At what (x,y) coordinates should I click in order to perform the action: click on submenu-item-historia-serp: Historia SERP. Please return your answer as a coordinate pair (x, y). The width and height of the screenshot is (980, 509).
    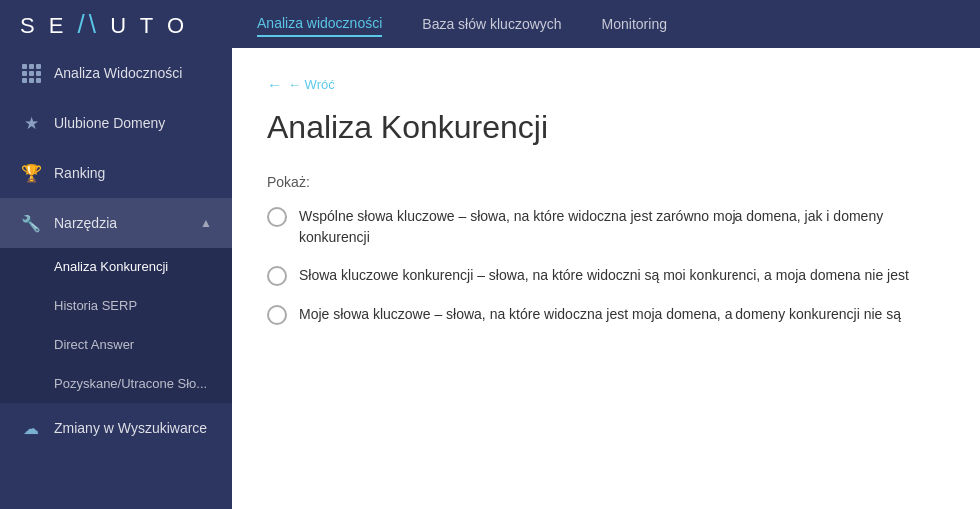
    Looking at the image, I should click on (116, 305).